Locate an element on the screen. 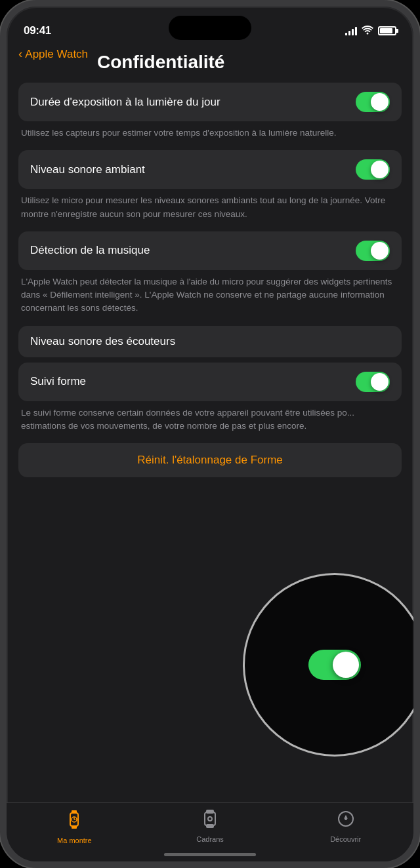  back-label: Apple Watch is located at coordinates (56, 54).